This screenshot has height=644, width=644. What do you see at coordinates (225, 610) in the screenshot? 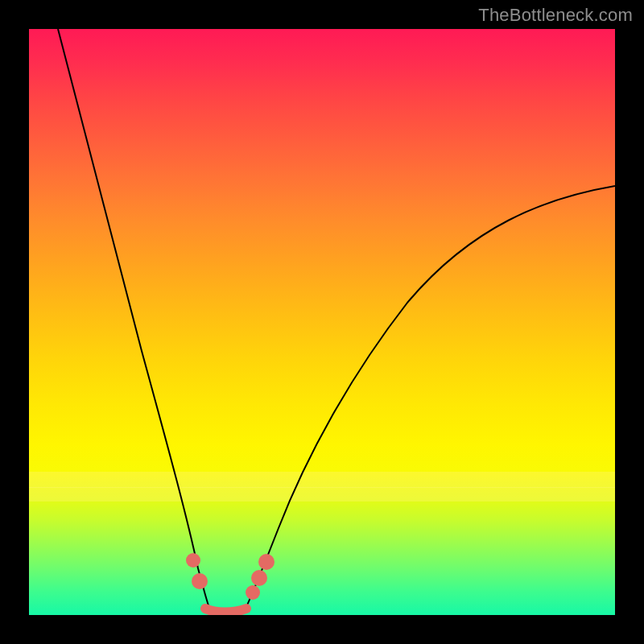
I see `marker-floor-segment` at bounding box center [225, 610].